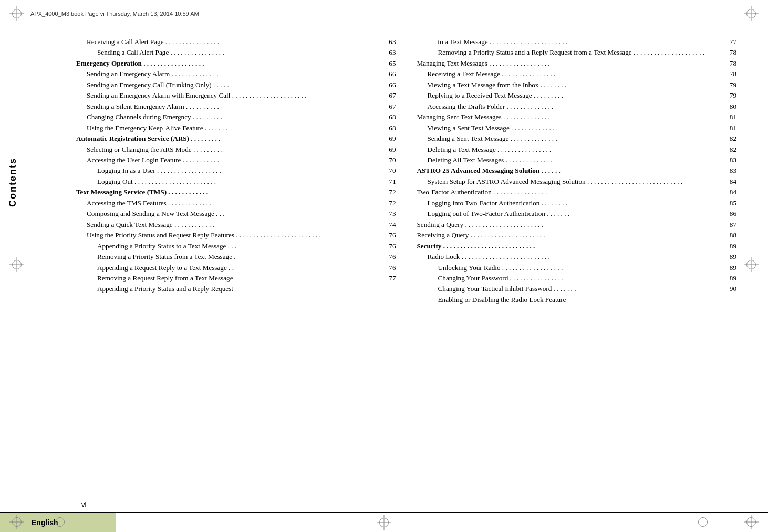 Image resolution: width=768 pixels, height=532 pixels. Describe the element at coordinates (577, 42) in the screenshot. I see `toc-entry: to a Text Message . . . . . . . . . . . …` at that location.